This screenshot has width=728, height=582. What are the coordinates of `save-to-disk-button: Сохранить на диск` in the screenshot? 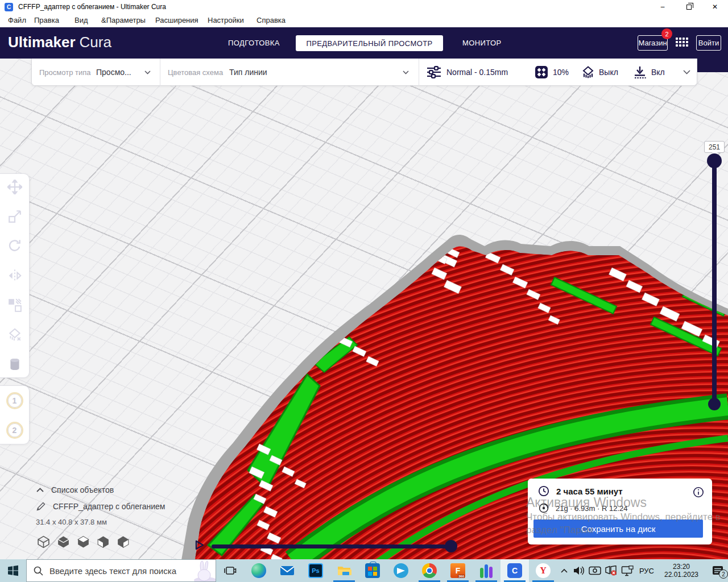 It's located at (618, 529).